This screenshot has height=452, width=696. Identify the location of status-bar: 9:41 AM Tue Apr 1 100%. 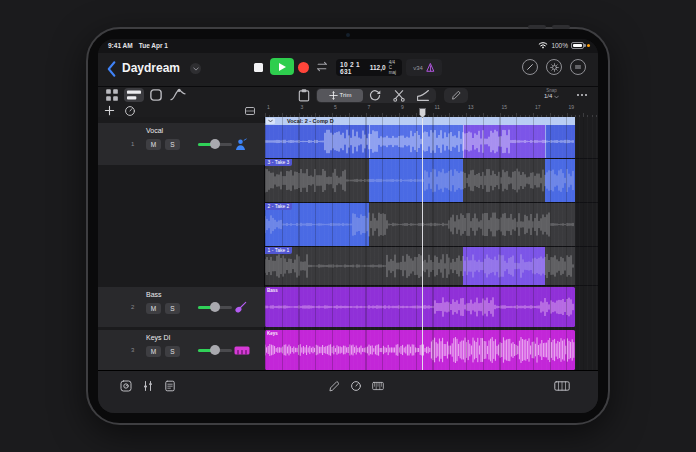
(348, 46).